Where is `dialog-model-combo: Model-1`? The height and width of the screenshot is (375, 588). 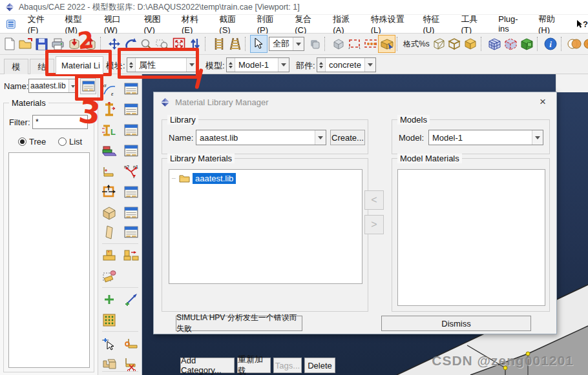
dialog-model-combo: Model-1 is located at coordinates (486, 137).